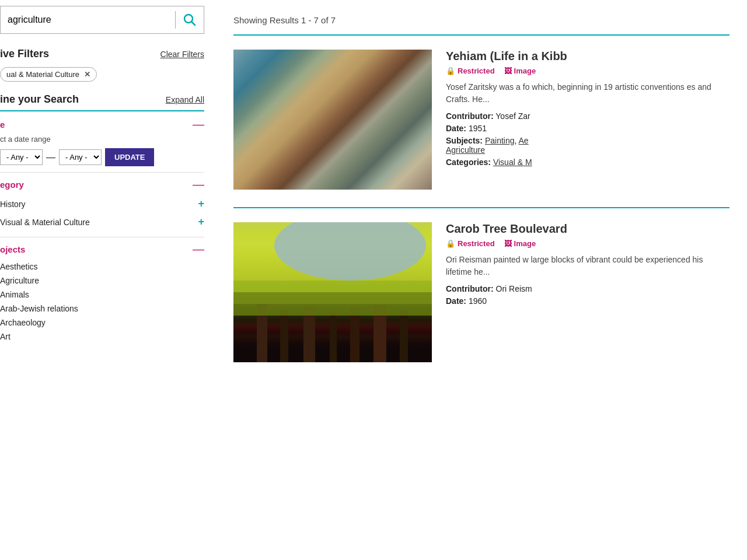  Describe the element at coordinates (102, 142) in the screenshot. I see `filter-section-date: e — ct a date range - Any - — - Any - UP…` at that location.